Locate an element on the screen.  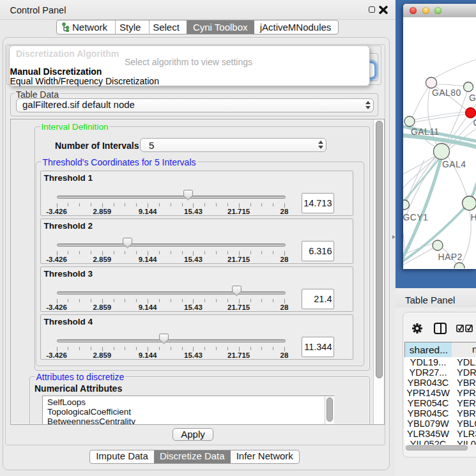
svg-text: CB is located at coordinates (475, 123).